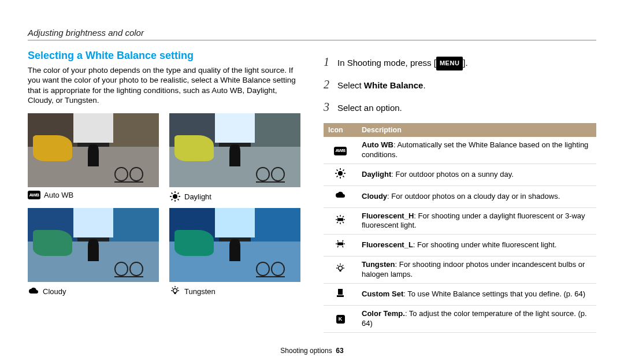  I want to click on table-row: Tungsten: For shooting indoor photos und…, so click(460, 270).